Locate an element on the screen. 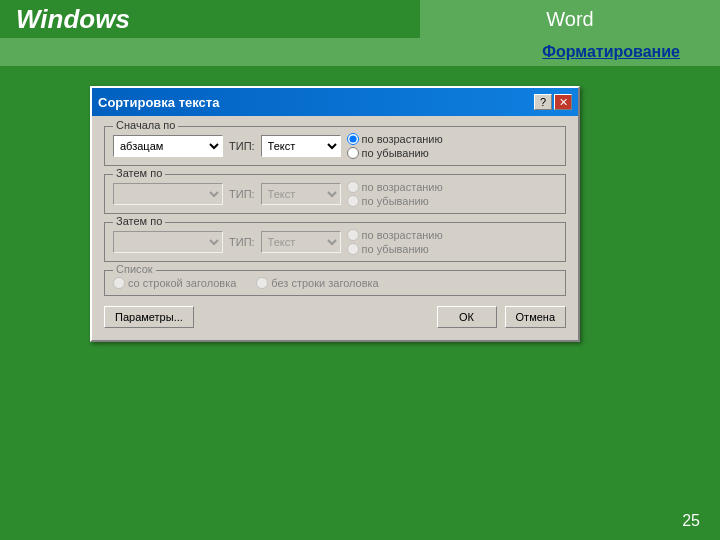 The image size is (720, 540). section1-sortby-select: абзацам is located at coordinates (168, 146).